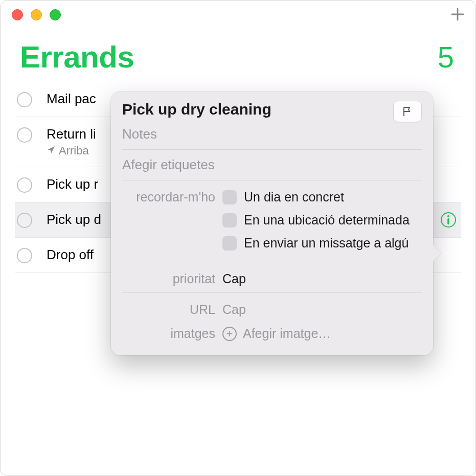 Image resolution: width=476 pixels, height=476 pixels. Describe the element at coordinates (238, 54) in the screenshot. I see `list-header: Errands 5` at that location.